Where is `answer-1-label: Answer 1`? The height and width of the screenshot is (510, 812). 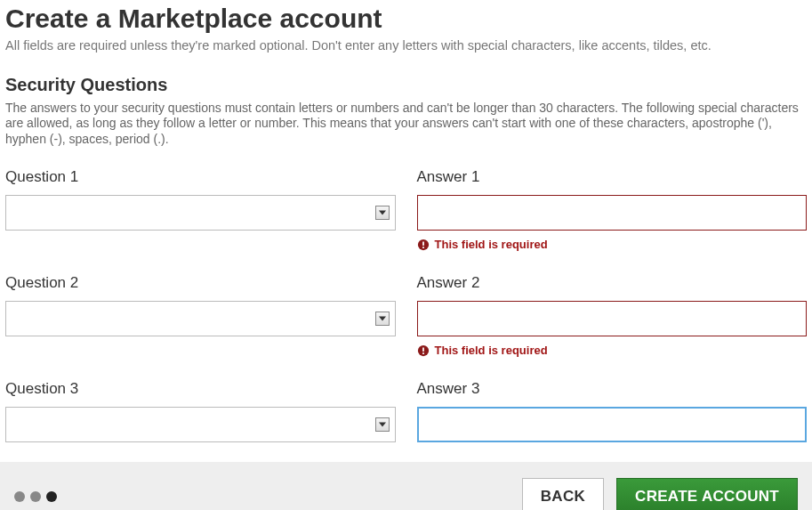
answer-1-label: Answer 1 is located at coordinates (612, 177).